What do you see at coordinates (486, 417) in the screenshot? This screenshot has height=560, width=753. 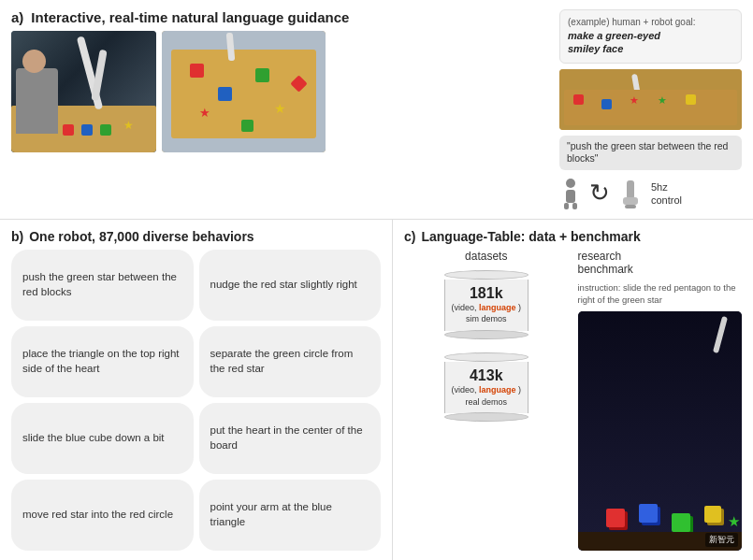 I see `cyl2-bottom` at bounding box center [486, 417].